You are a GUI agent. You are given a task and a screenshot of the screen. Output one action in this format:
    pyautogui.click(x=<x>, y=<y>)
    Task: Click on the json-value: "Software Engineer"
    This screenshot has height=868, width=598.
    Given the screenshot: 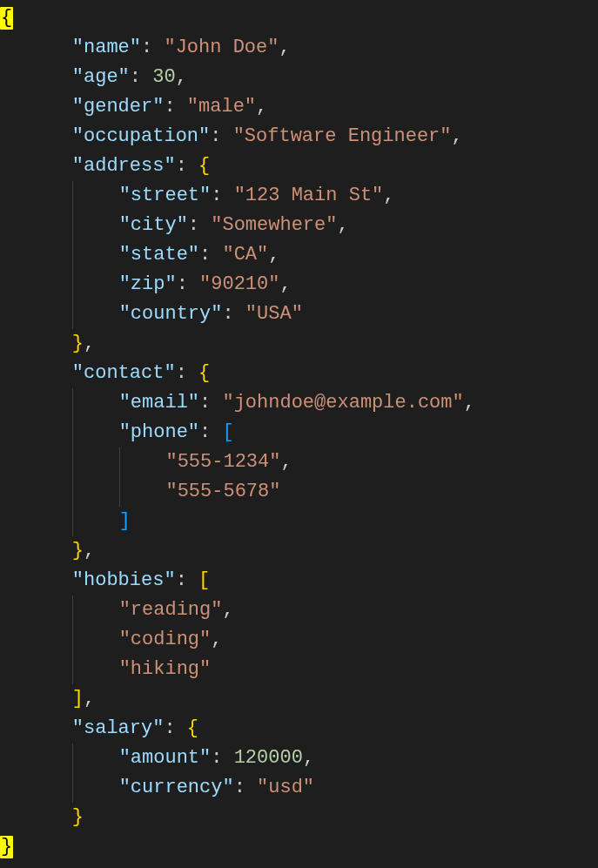 What is the action you would take?
    pyautogui.click(x=343, y=136)
    